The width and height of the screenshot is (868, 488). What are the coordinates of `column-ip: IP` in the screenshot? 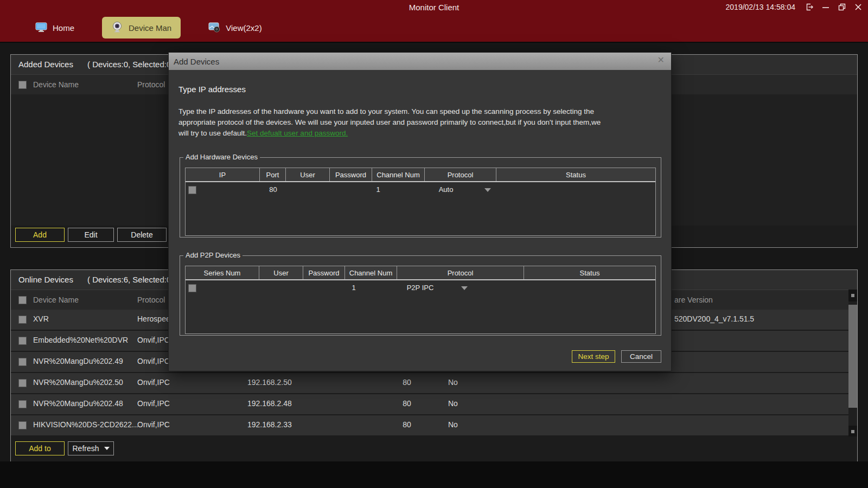 It's located at (222, 175).